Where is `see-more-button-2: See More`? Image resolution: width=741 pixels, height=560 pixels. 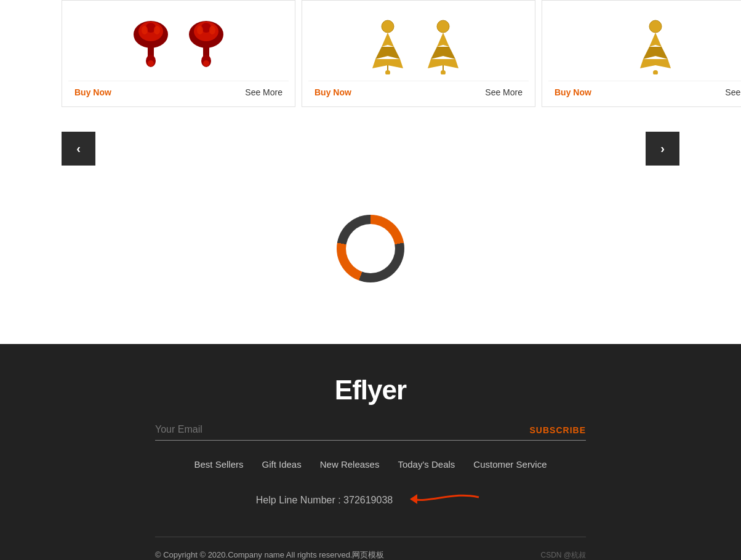 see-more-button-2: See More is located at coordinates (503, 92).